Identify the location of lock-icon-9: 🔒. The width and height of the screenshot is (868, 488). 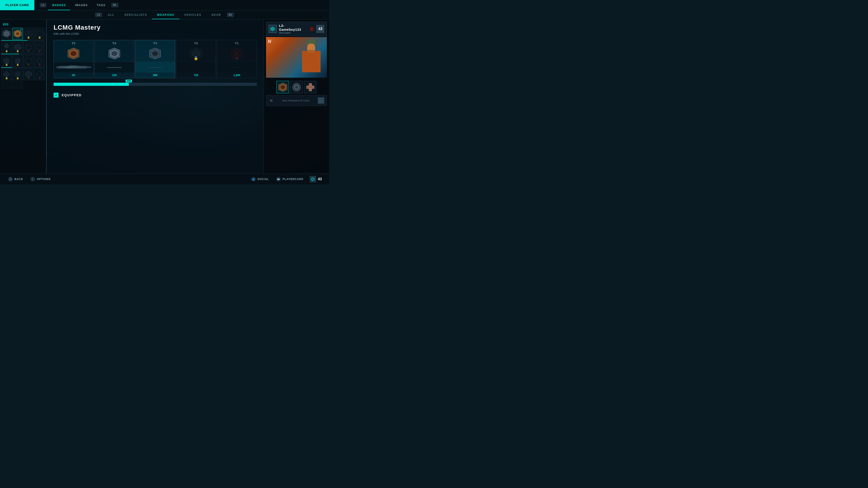
(6, 65).